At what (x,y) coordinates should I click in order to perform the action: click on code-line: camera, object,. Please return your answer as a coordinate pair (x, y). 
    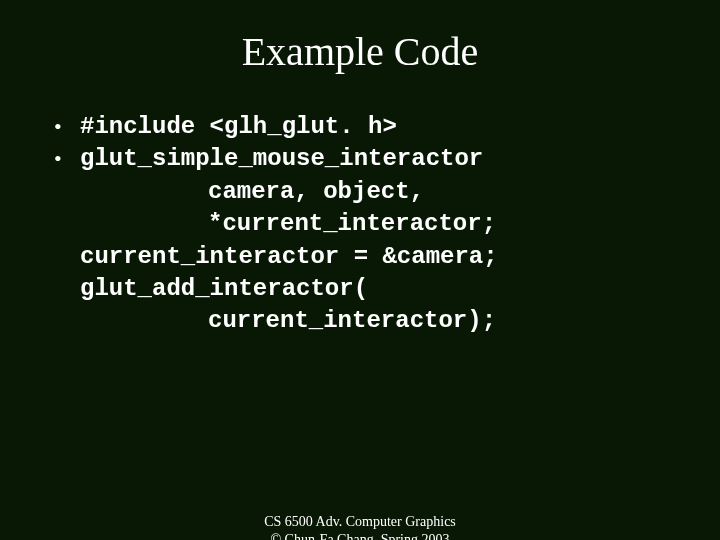
    Looking at the image, I should click on (367, 192).